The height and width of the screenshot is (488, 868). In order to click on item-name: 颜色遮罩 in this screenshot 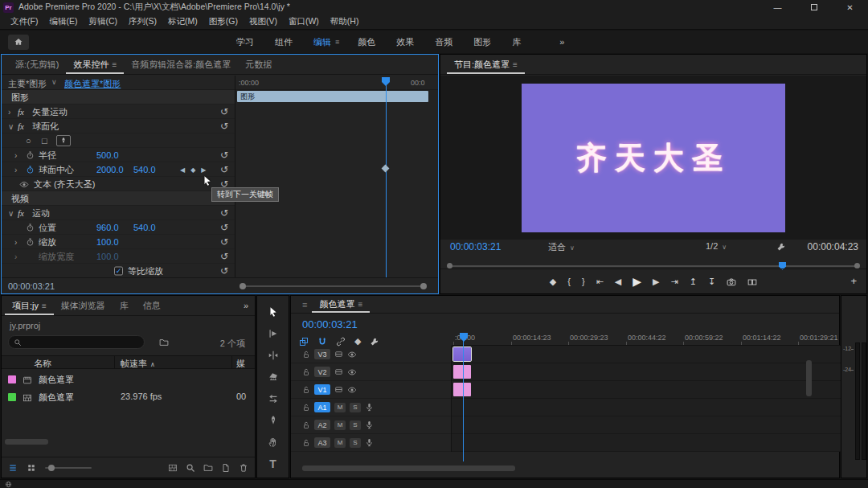, I will do `click(56, 379)`.